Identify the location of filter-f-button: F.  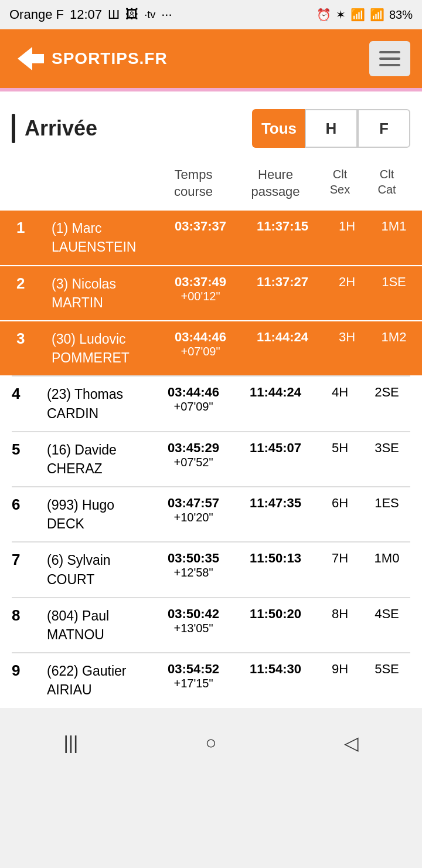
(384, 128).